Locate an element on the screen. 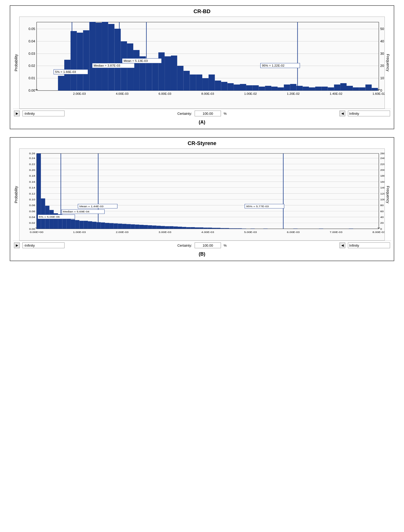 The width and height of the screenshot is (404, 532). chart-b-certainty-label: Certainty: is located at coordinates (185, 245).